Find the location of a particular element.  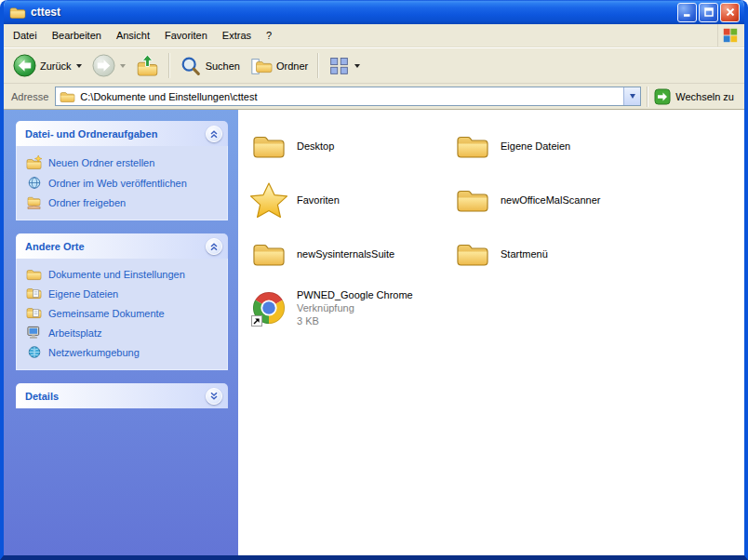

window-controls is located at coordinates (709, 13).